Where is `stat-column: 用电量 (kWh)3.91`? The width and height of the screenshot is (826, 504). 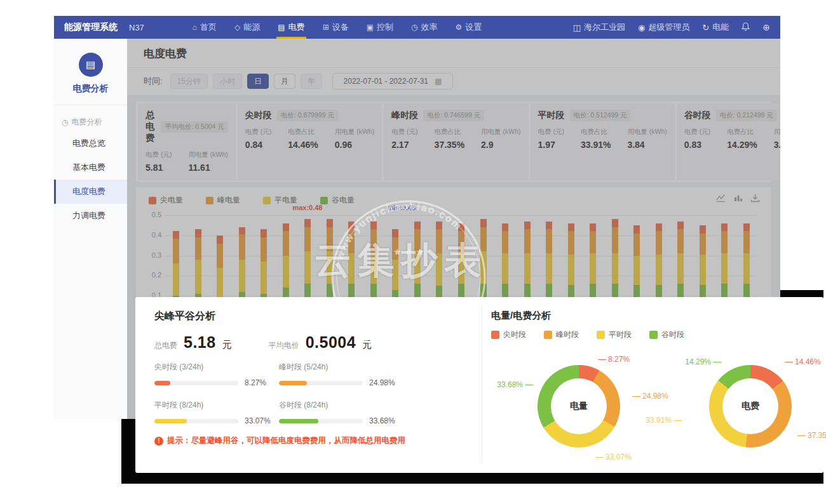
stat-column: 用电量 (kWh)3.91 is located at coordinates (777, 138).